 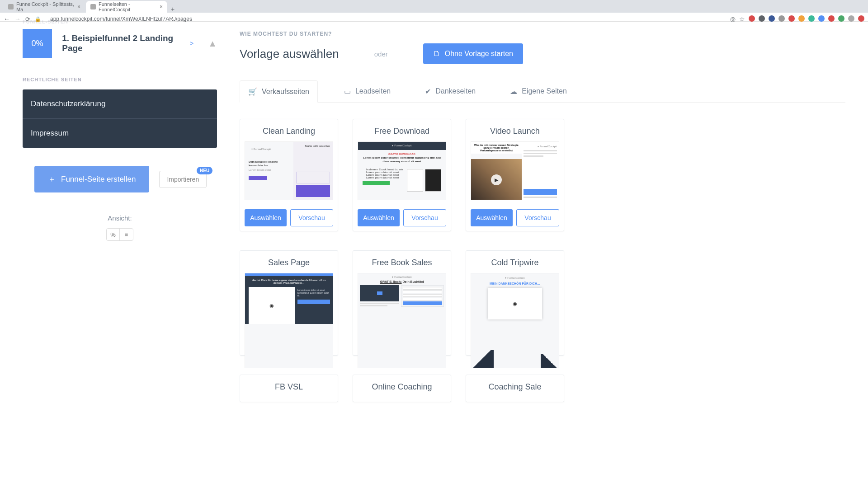 I want to click on file-icon: 🗋, so click(x=437, y=54).